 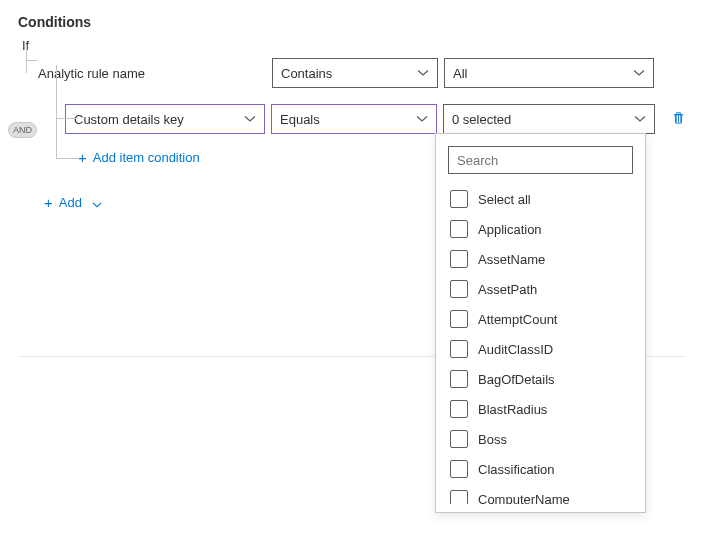 What do you see at coordinates (540, 229) in the screenshot?
I see `dropdown-option: Application` at bounding box center [540, 229].